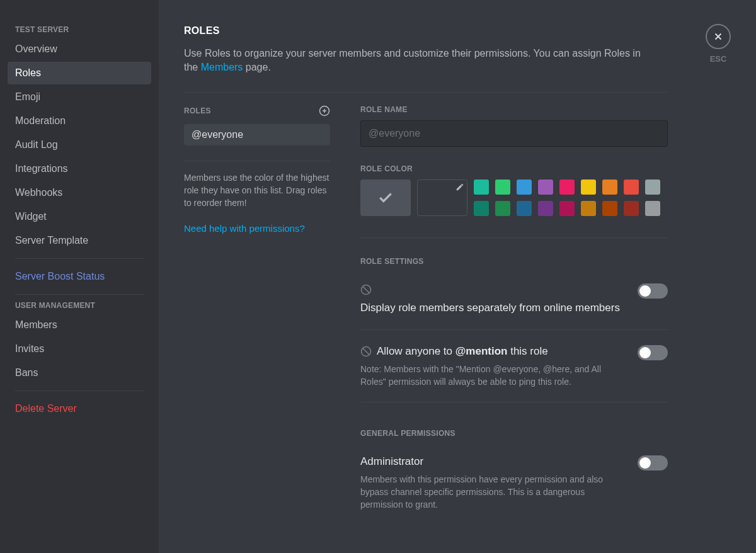  What do you see at coordinates (222, 67) in the screenshot?
I see `members-link: Members` at bounding box center [222, 67].